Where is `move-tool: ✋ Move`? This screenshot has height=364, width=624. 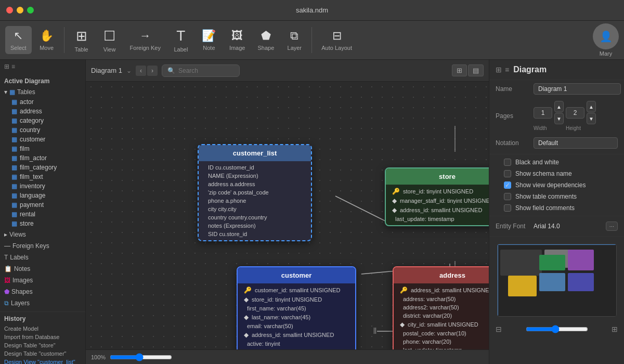 move-tool: ✋ Move is located at coordinates (47, 40).